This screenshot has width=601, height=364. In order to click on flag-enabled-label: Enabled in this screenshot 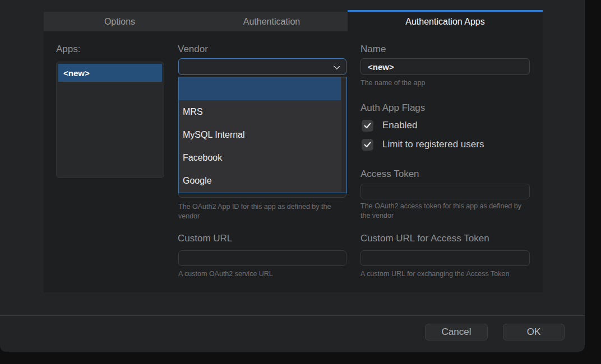, I will do `click(400, 125)`.